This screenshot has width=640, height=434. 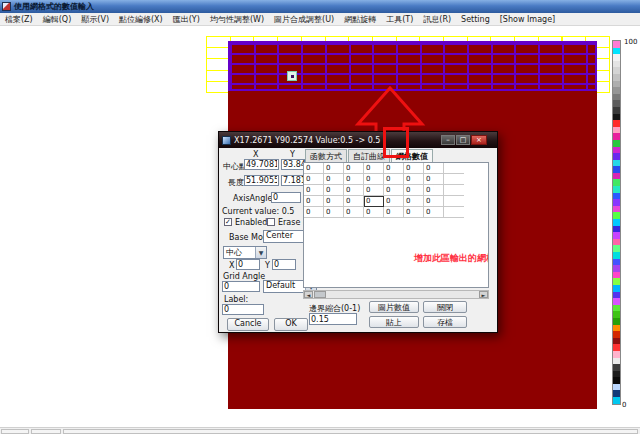 I want to click on grid-point-marker, so click(x=292, y=76).